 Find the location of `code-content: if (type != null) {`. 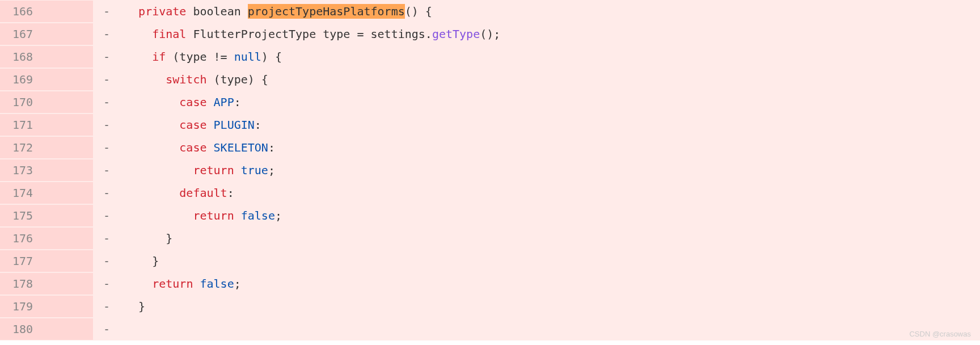

code-content: if (type != null) { is located at coordinates (552, 57).